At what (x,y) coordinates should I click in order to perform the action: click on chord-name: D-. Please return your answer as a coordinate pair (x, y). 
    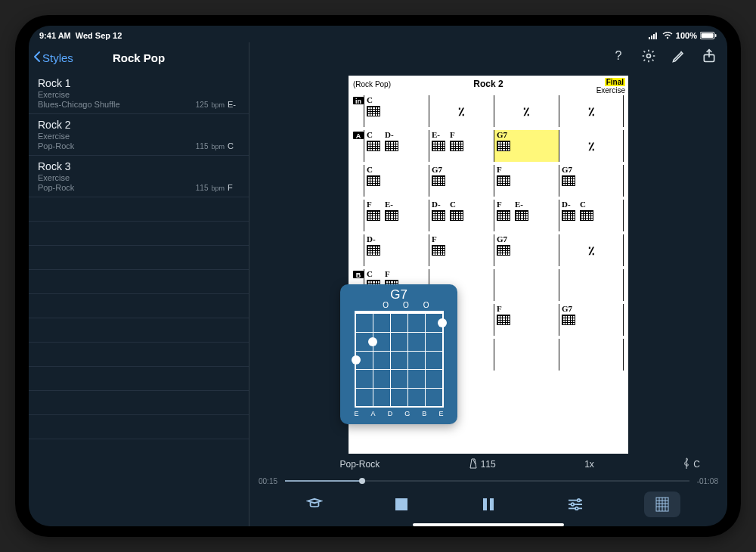
    Looking at the image, I should click on (371, 239).